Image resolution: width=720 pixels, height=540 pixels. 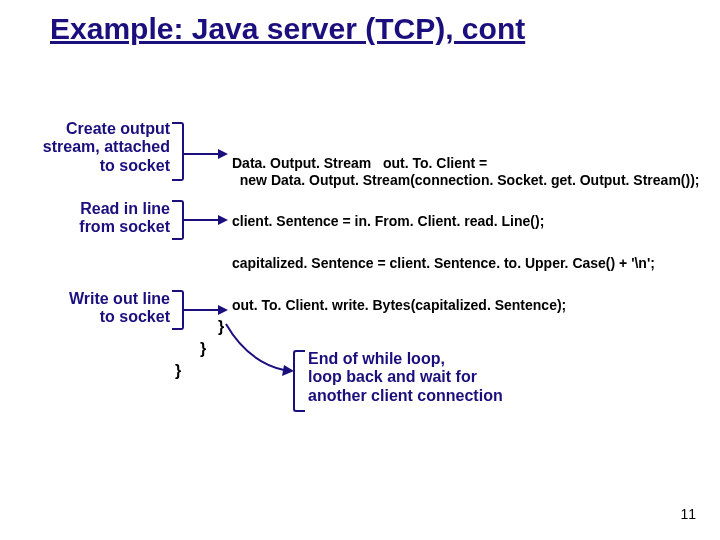 What do you see at coordinates (115, 218) in the screenshot?
I see `annotation-read-line: Read in linefrom socket` at bounding box center [115, 218].